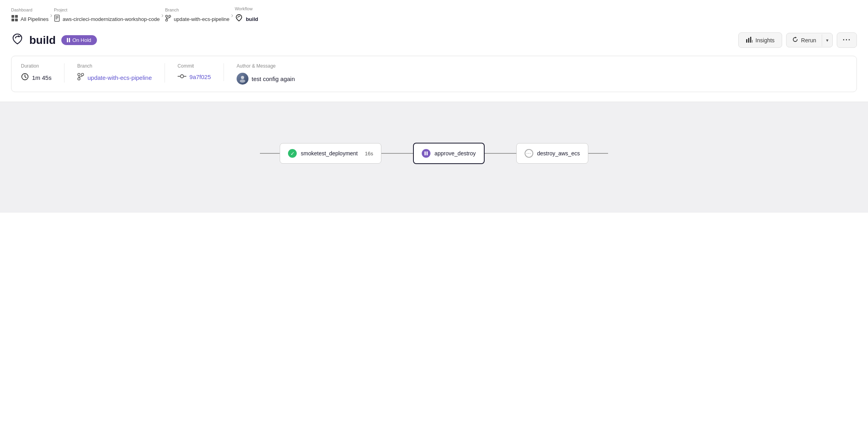 This screenshot has height=438, width=868. Describe the element at coordinates (827, 40) in the screenshot. I see `chevron-down-icon: ▾` at that location.